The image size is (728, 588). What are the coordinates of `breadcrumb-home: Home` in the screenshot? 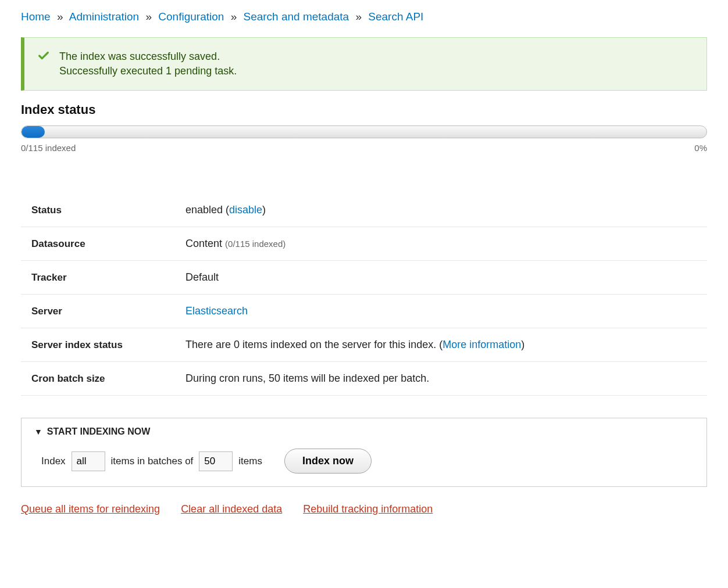 It's located at (36, 16).